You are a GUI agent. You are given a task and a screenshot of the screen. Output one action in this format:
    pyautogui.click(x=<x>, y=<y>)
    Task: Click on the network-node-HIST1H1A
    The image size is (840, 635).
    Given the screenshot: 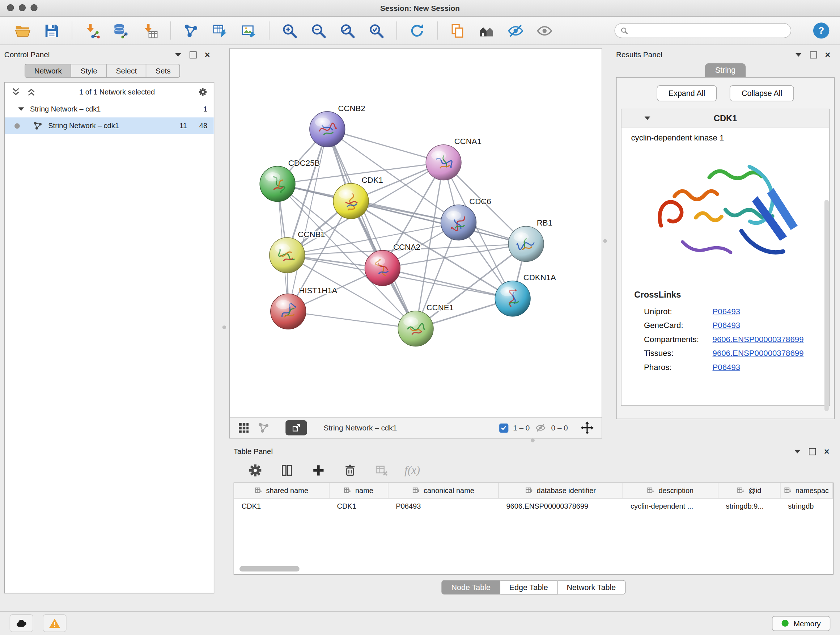 What is the action you would take?
    pyautogui.click(x=289, y=312)
    